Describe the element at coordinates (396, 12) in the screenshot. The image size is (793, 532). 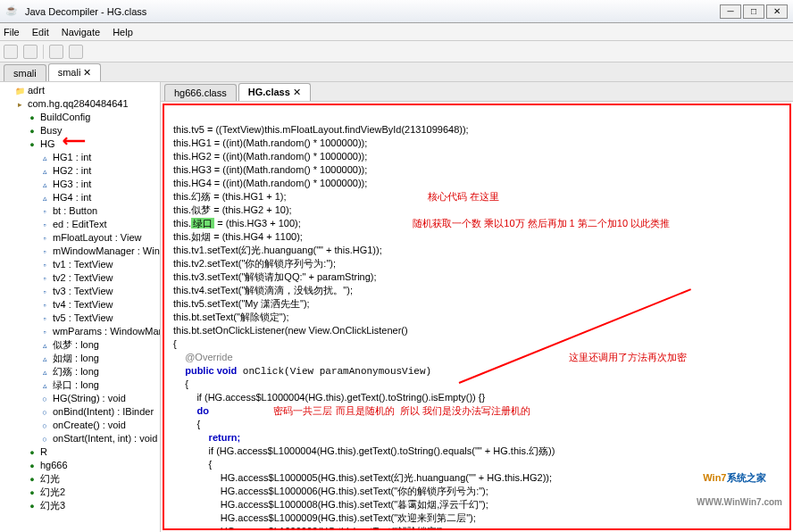
I see `titlebar: ☕ Java Decompiler - HG.class ─ □ ✕` at that location.